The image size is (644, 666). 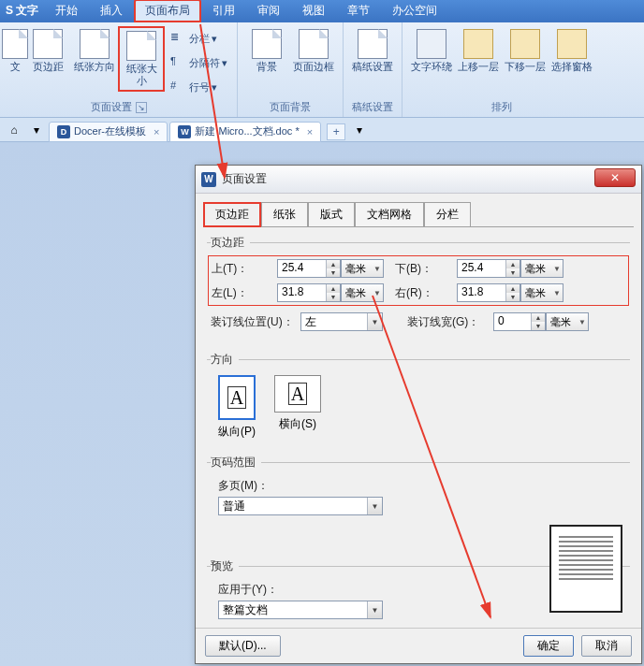 I want to click on forward-icon, so click(x=478, y=44).